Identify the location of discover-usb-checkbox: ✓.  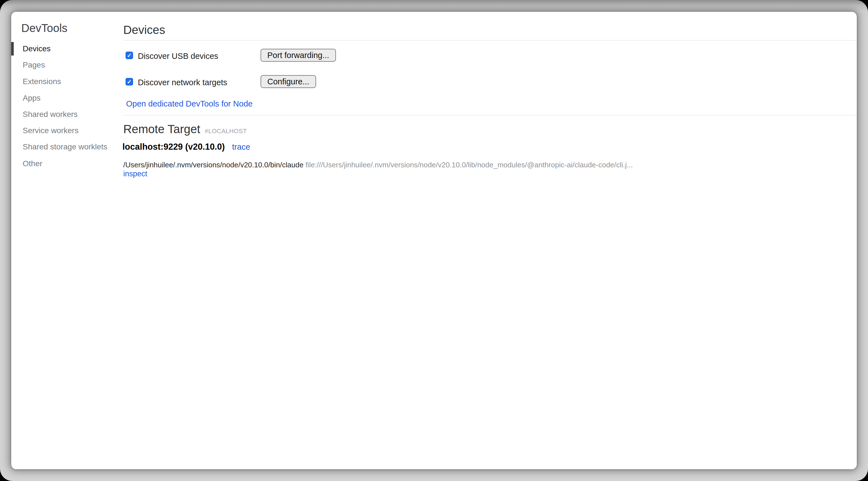
(129, 55).